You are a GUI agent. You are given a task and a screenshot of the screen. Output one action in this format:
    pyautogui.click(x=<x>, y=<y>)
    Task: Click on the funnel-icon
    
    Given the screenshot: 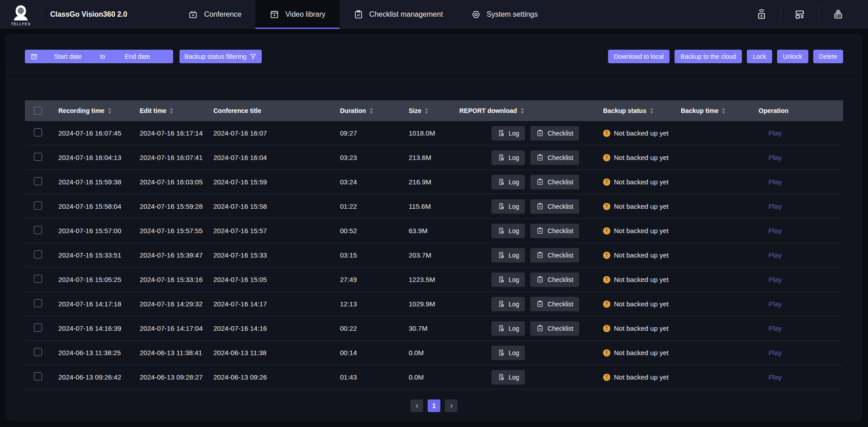 What is the action you would take?
    pyautogui.click(x=253, y=56)
    